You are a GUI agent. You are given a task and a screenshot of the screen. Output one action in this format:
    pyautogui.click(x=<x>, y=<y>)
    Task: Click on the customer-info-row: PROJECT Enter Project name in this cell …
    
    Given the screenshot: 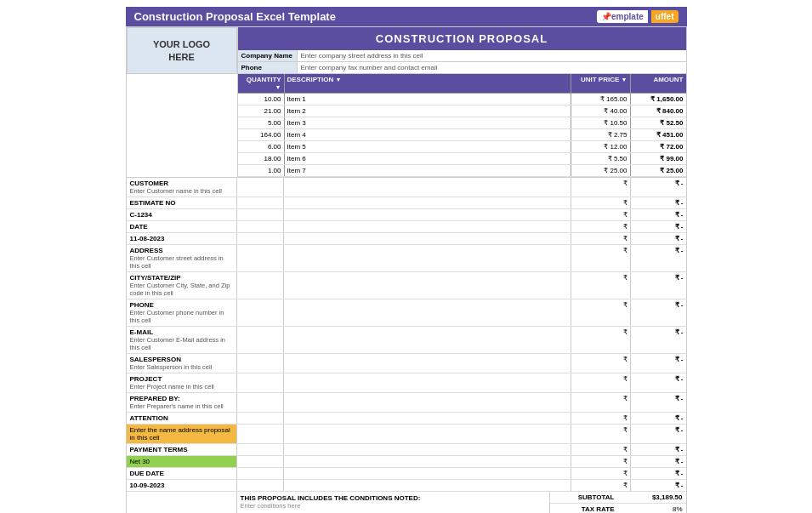 What is the action you would take?
    pyautogui.click(x=406, y=383)
    